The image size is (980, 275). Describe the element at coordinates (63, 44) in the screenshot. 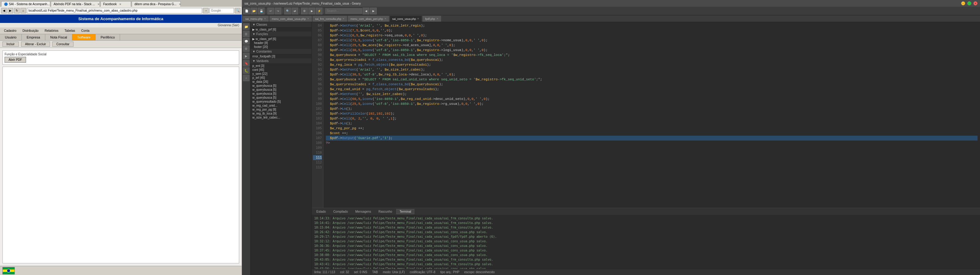

I see `consultar-button: Consultar` at that location.